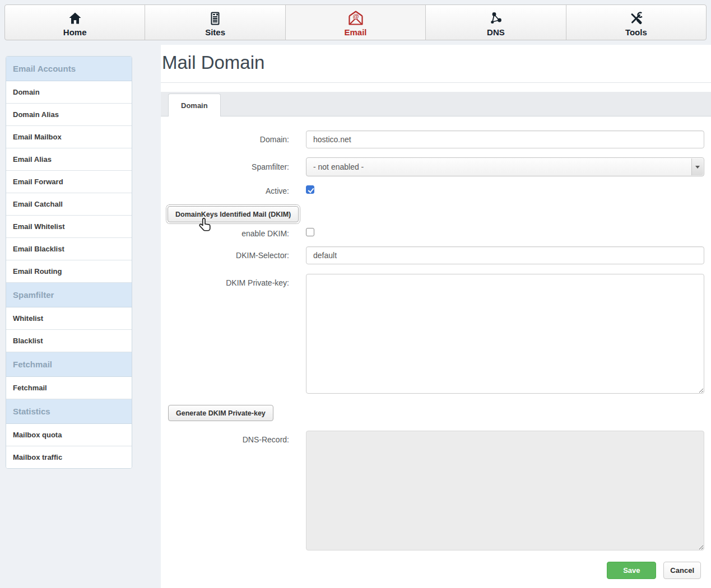  Describe the element at coordinates (221, 413) in the screenshot. I see `generate-dkim-button: Generate DKIM Private-key` at that location.